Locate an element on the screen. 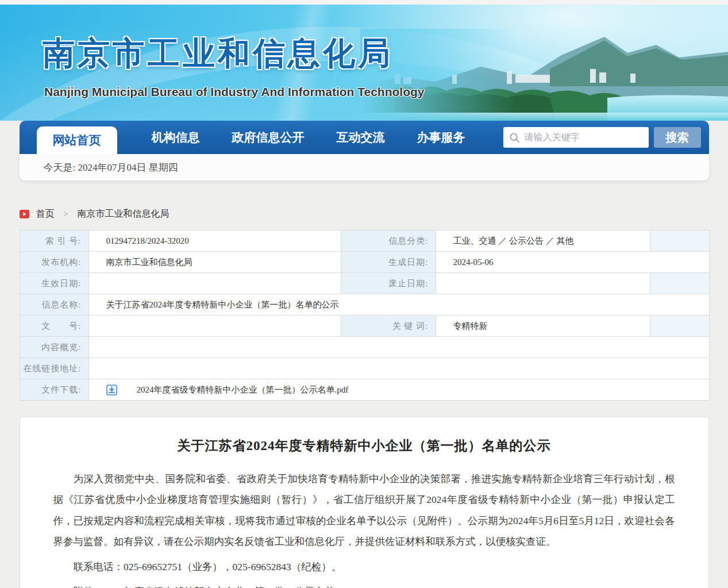  banner-fade-overlay is located at coordinates (544, 75).